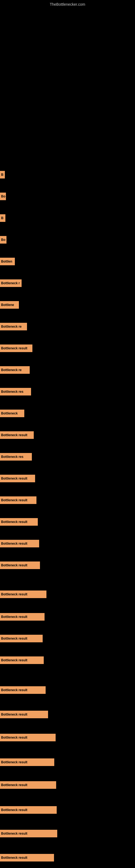  What do you see at coordinates (68, 4) in the screenshot?
I see `site-title: TheBottlenecker.com` at bounding box center [68, 4].